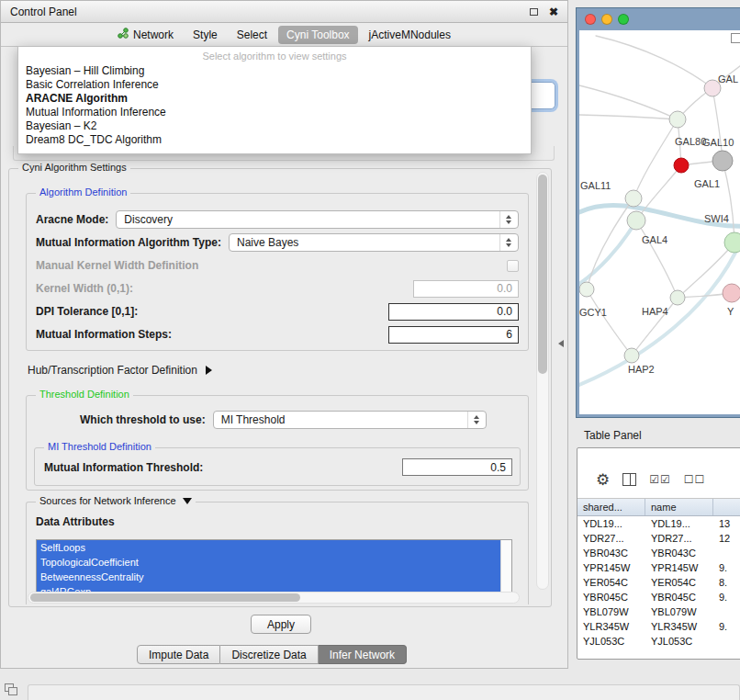  What do you see at coordinates (457, 467) in the screenshot?
I see `mi-threshold-field: 0.5` at bounding box center [457, 467].